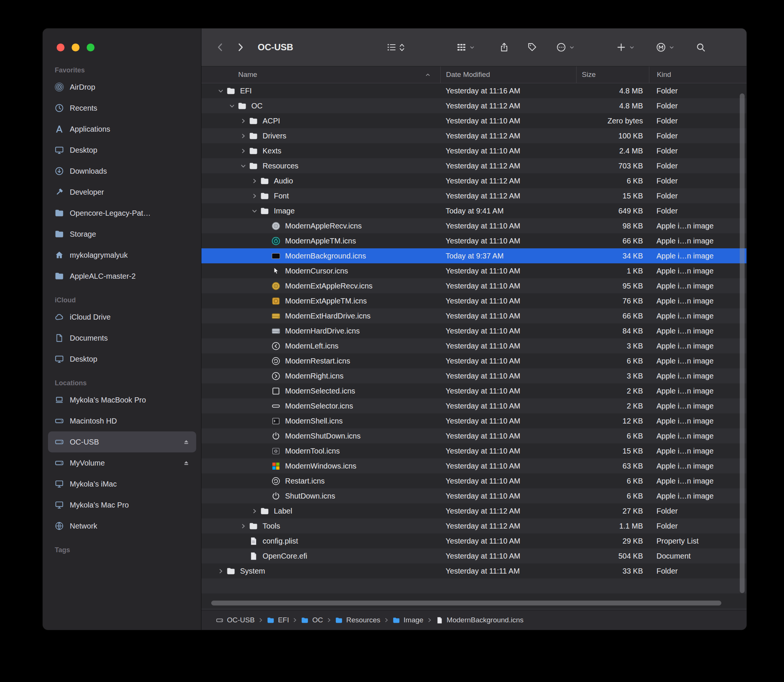 The image size is (784, 682). Describe the element at coordinates (698, 556) in the screenshot. I see `file-kind: Document` at that location.